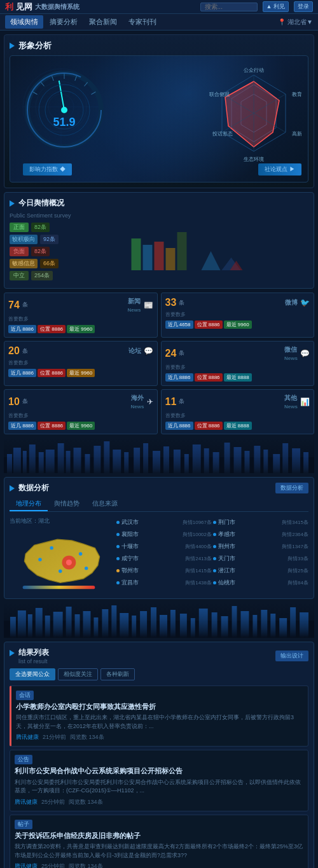  What do you see at coordinates (212, 555) in the screenshot?
I see `location-list: 武汉市 舆情10967条 荆门市 舆情3415条 襄阳市 舆情10002条 孝感…` at bounding box center [212, 555].